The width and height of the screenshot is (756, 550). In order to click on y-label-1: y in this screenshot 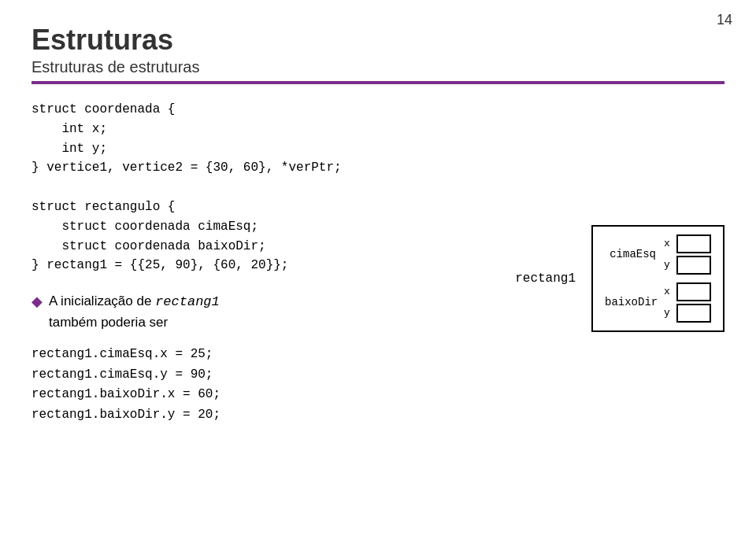, I will do `click(669, 264)`.